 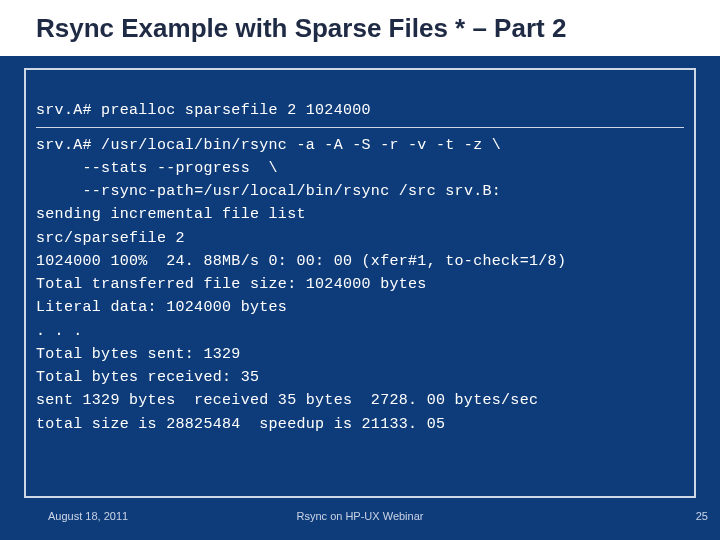 What do you see at coordinates (64, 110) in the screenshot?
I see `cmd1-prompt: srv.A#` at bounding box center [64, 110].